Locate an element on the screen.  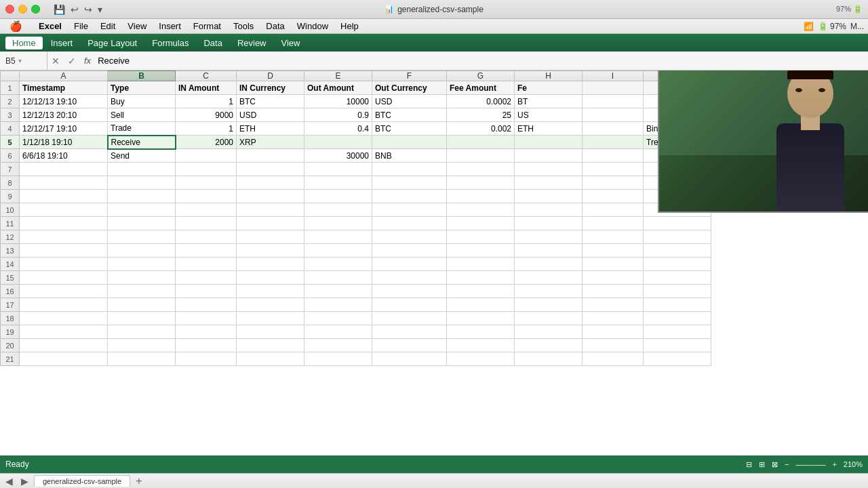
cell-e2: 10000 is located at coordinates (338, 102).